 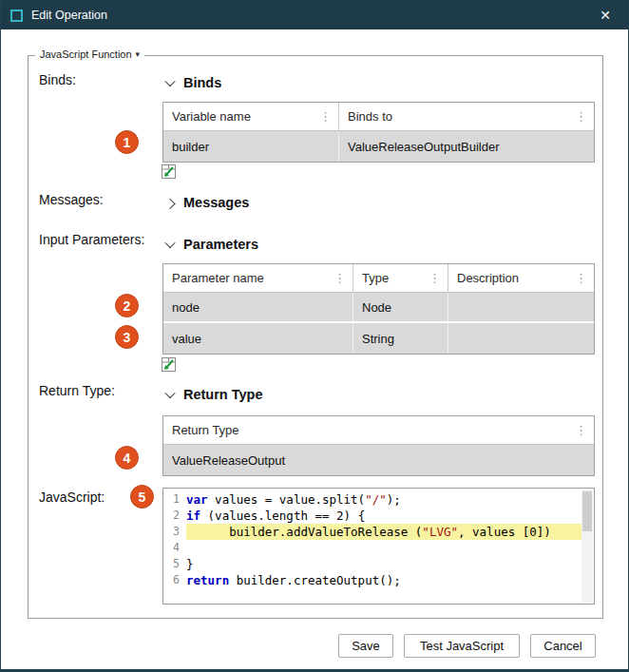 What do you see at coordinates (217, 202) in the screenshot?
I see `messages-section-title: Messages` at bounding box center [217, 202].